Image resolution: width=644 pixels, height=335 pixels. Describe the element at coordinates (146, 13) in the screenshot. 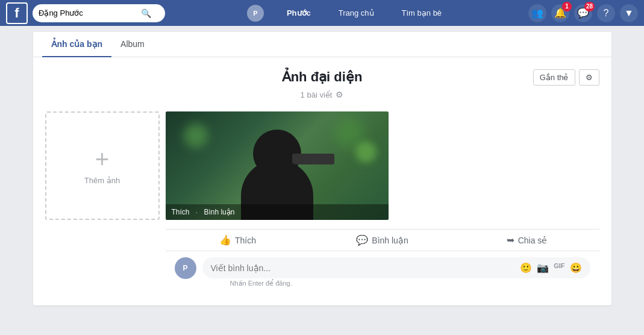

I see `search-icon: 🔍` at that location.